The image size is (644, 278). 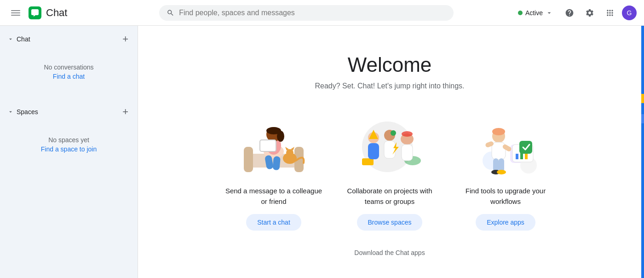 I want to click on card-spaces-text: Collaborate on projects with teams or gr…, so click(x=390, y=196).